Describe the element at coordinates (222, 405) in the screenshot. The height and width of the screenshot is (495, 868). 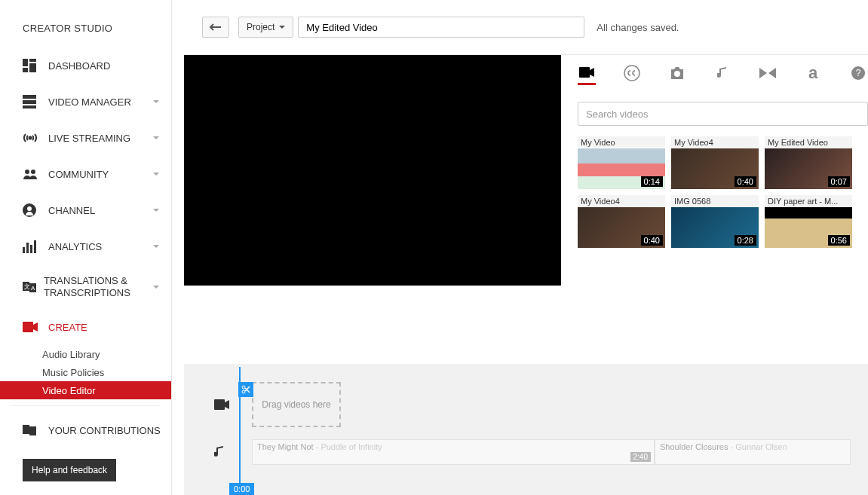
I see `video-track-icon` at that location.